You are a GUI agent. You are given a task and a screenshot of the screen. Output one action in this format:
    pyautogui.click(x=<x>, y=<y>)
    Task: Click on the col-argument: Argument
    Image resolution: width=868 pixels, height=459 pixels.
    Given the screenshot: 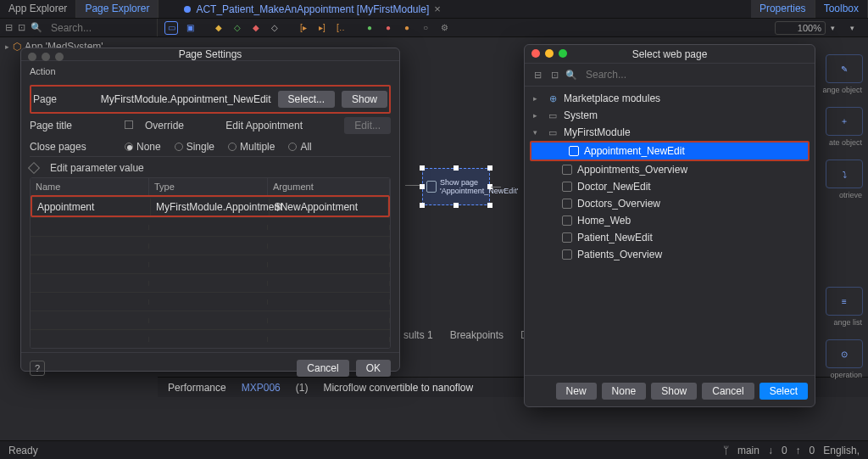 What is the action you would take?
    pyautogui.click(x=329, y=187)
    